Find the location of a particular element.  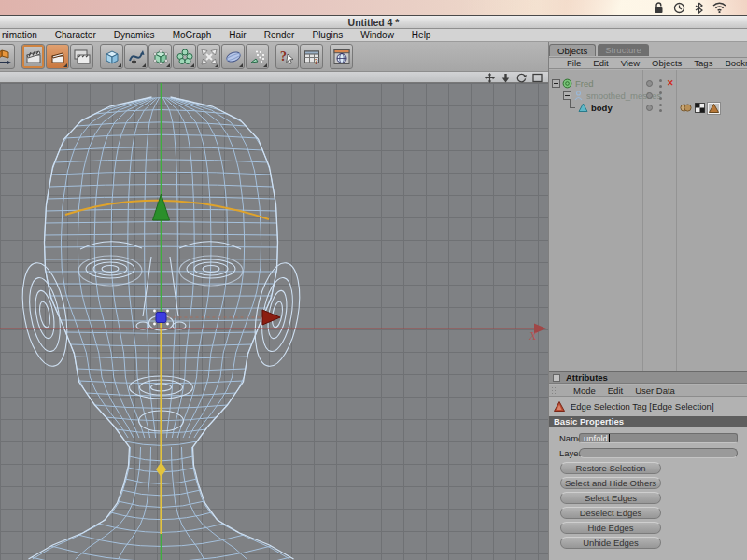

objects-menu-tags: Tags is located at coordinates (703, 63).